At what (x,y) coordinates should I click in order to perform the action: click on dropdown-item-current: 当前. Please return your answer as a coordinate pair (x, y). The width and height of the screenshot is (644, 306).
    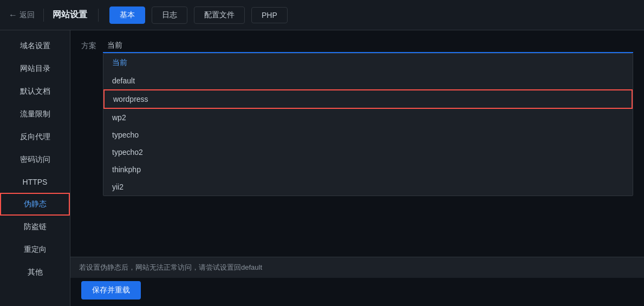
    Looking at the image, I should click on (368, 63).